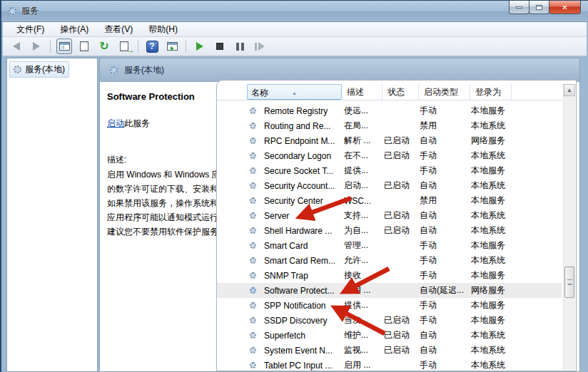  I want to click on pause-service-icon, so click(240, 46).